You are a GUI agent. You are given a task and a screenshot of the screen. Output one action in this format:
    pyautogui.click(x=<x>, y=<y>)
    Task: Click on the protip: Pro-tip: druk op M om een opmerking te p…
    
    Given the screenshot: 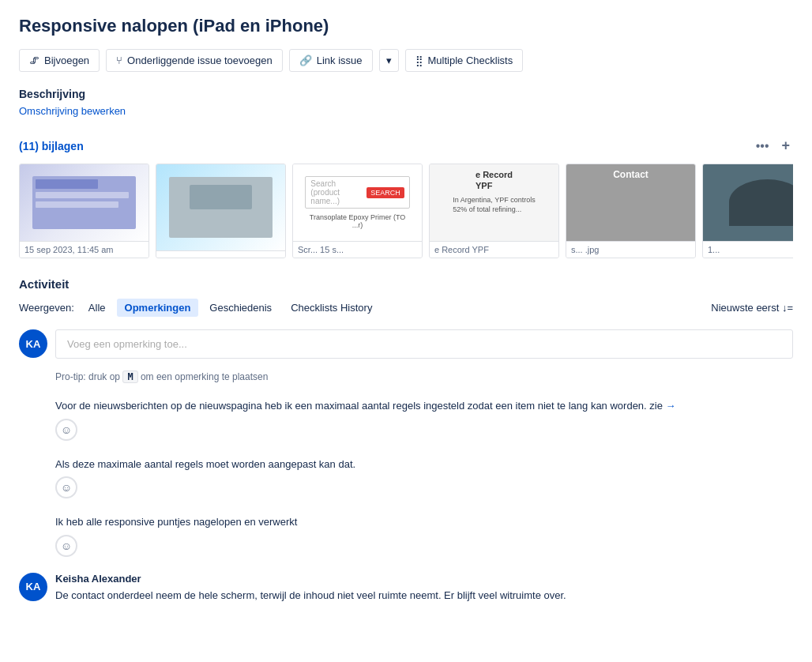 What is the action you would take?
    pyautogui.click(x=424, y=377)
    